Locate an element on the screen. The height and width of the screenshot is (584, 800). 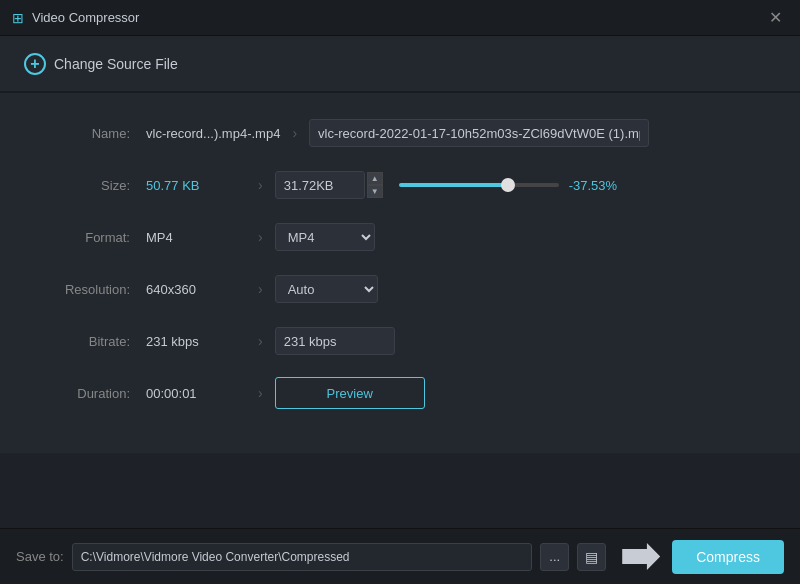
arrow-indicator is located at coordinates (639, 557).